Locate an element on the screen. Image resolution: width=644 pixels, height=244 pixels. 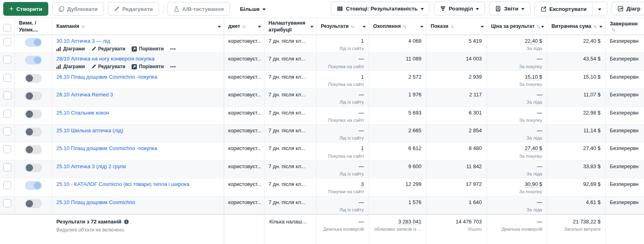
table-row: 30.10 Аптечка 3 — лід Діаграми Редагуват… is located at coordinates (322, 44).